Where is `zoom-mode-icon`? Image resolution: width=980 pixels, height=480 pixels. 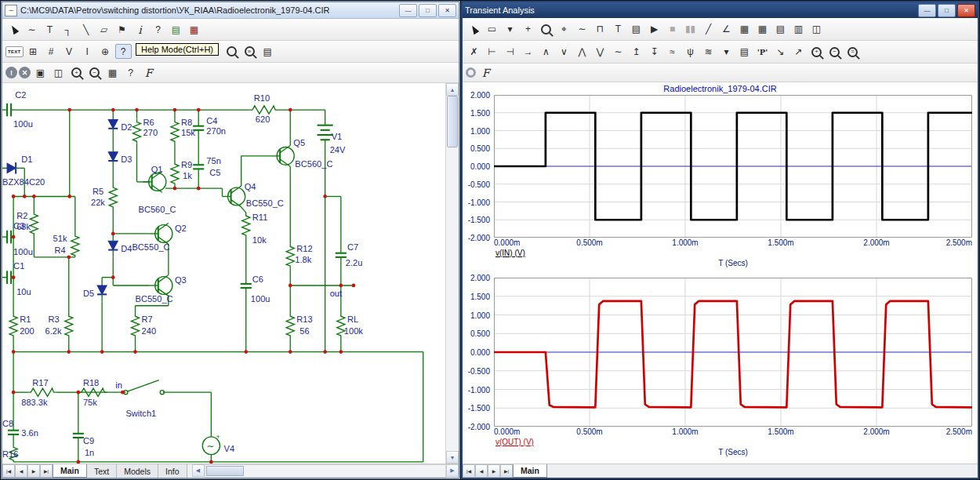
zoom-mode-icon is located at coordinates (546, 30).